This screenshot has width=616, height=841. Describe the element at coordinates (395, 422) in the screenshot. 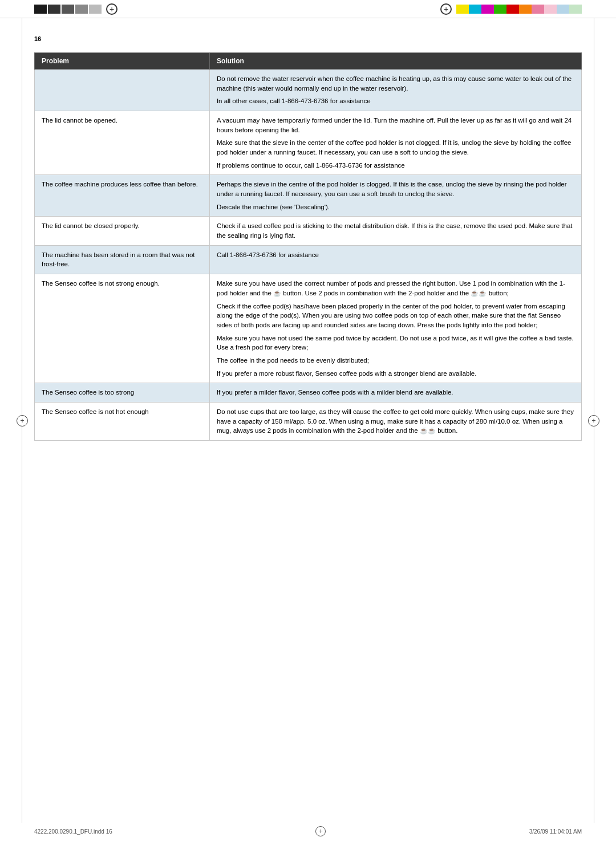

I see `solution-cell: Do not use cups that are too large, as t…` at that location.